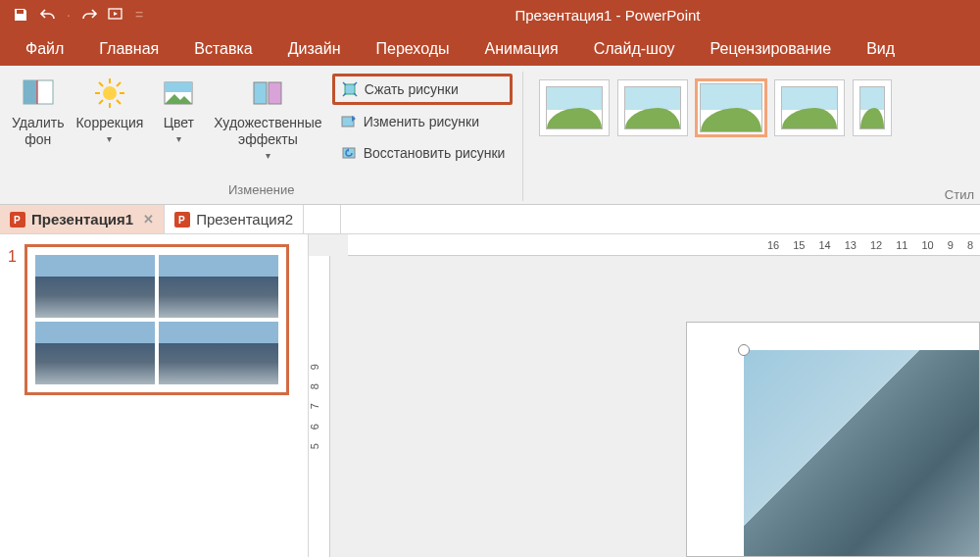 The width and height of the screenshot is (980, 557). Describe the element at coordinates (82, 220) in the screenshot. I see `doc-tab-1: P Презентация1 ✕` at that location.